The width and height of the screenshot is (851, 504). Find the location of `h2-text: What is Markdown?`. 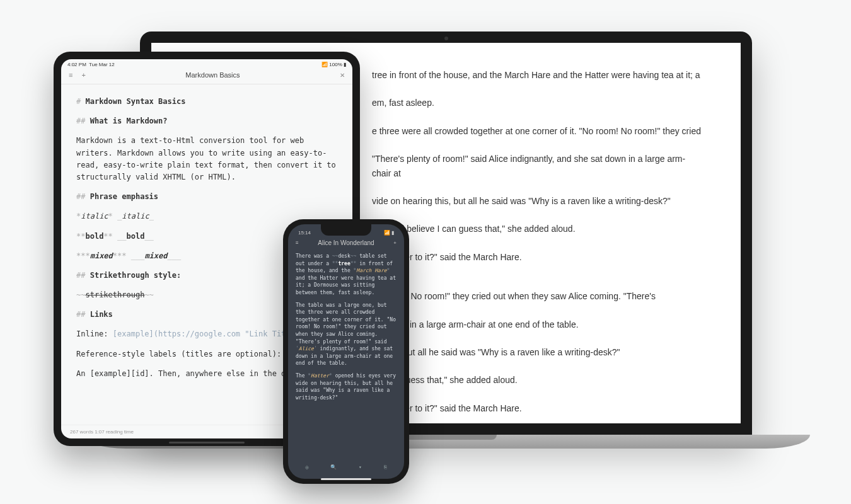

h2-text: What is Markdown? is located at coordinates (129, 121).